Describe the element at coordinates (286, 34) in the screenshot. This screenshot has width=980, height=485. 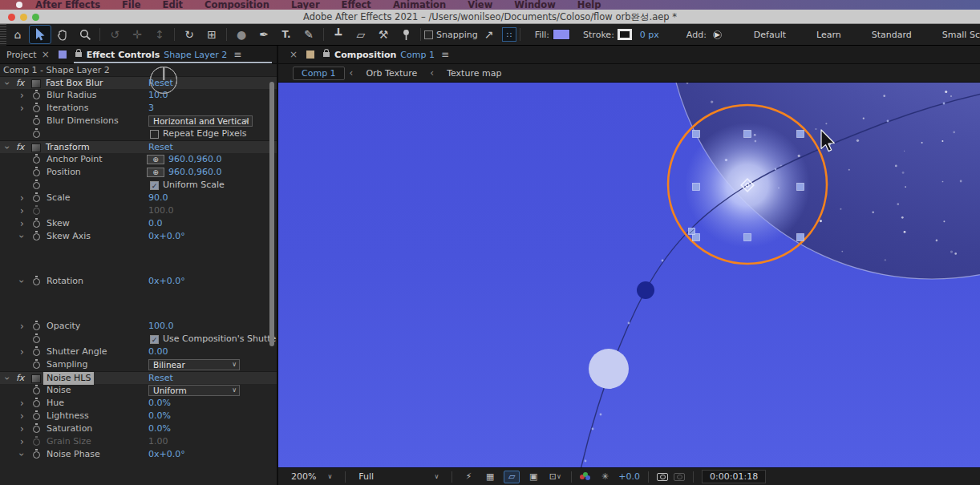
I see `type-tool: T.` at that location.